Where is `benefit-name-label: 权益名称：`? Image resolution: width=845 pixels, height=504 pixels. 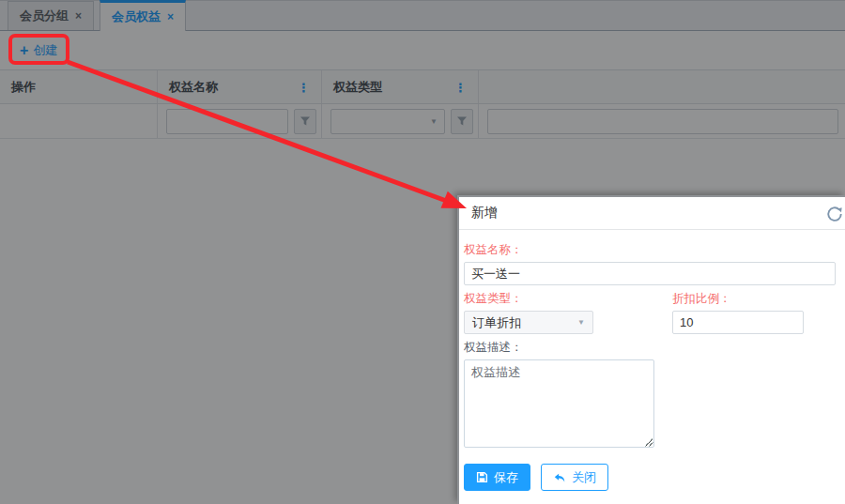 benefit-name-label: 权益名称： is located at coordinates (650, 250).